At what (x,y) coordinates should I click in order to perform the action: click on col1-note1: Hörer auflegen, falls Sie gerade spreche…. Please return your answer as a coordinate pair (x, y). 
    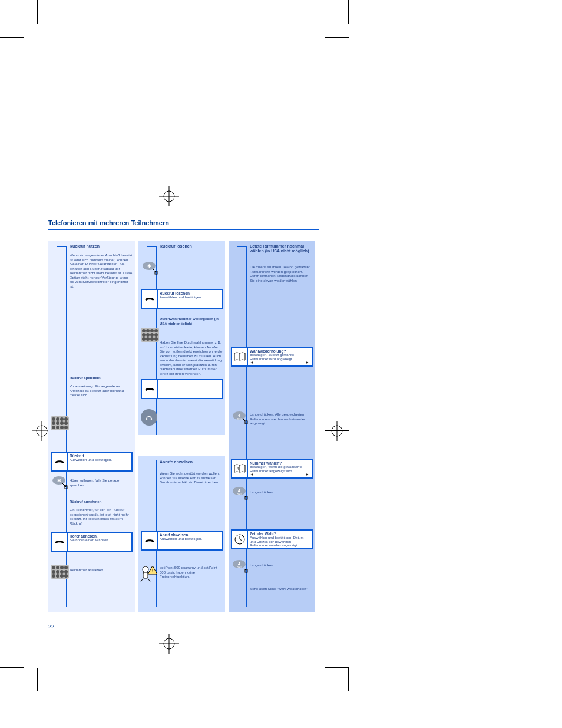
    Looking at the image, I should click on (101, 483).